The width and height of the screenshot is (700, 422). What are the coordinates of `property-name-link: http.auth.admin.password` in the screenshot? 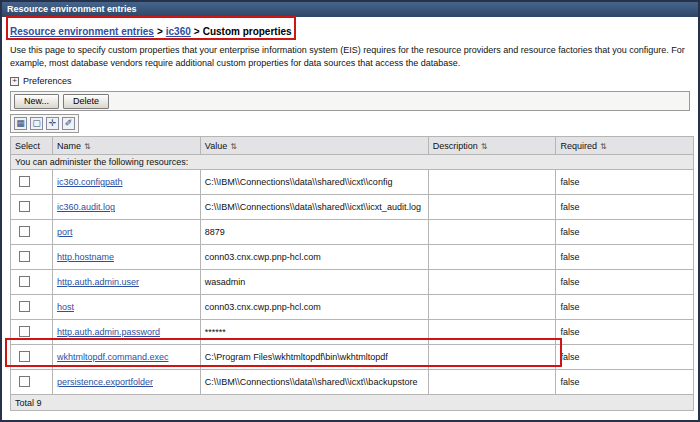 It's located at (108, 332).